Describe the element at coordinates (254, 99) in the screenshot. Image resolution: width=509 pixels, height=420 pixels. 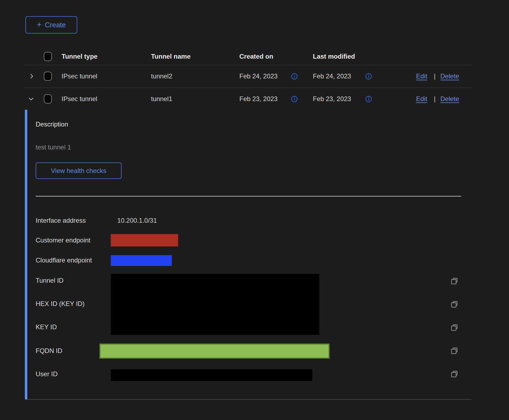
I see `table-row: IPsec tunnel tunnel1 Feb 23, 2023 Feb 23…` at that location.